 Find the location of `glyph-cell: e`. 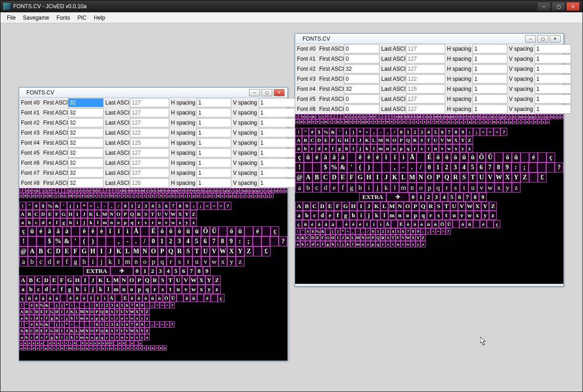

glyph-cell: e is located at coordinates (219, 191).